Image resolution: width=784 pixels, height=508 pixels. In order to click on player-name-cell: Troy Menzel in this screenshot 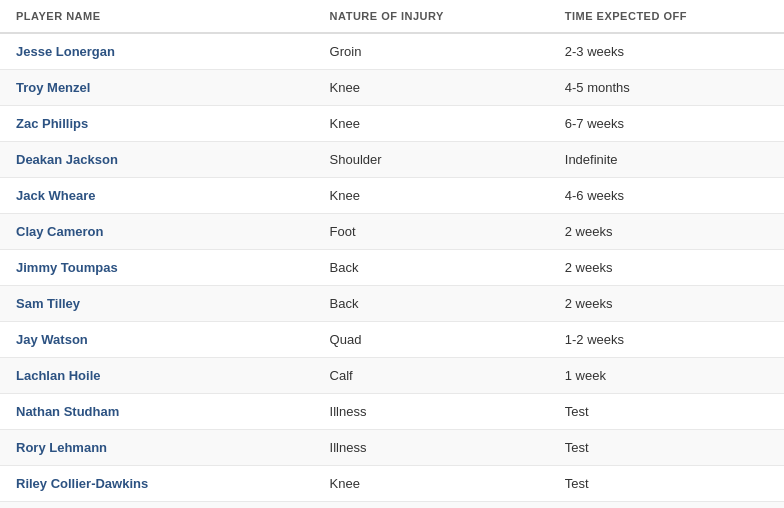, I will do `click(157, 88)`.